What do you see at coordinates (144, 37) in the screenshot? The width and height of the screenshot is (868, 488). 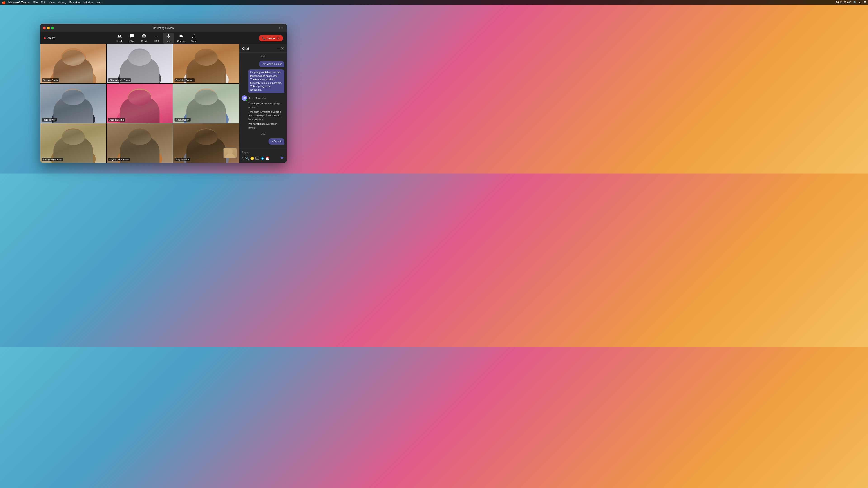 I see `react-icon` at bounding box center [144, 37].